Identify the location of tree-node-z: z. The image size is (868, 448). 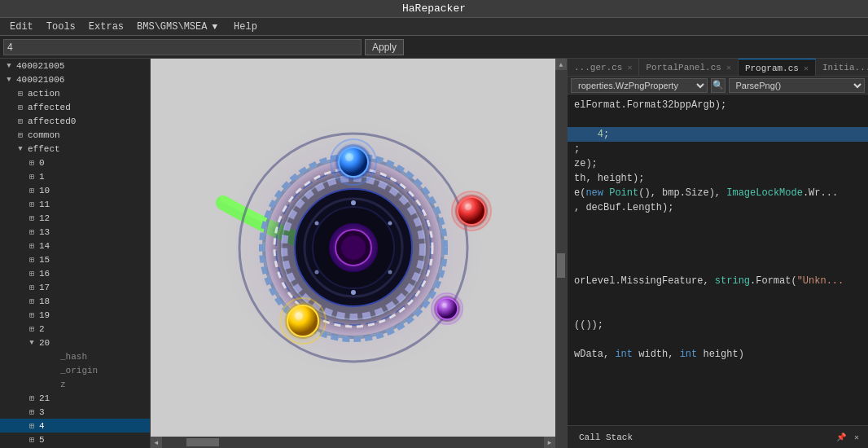
(75, 384).